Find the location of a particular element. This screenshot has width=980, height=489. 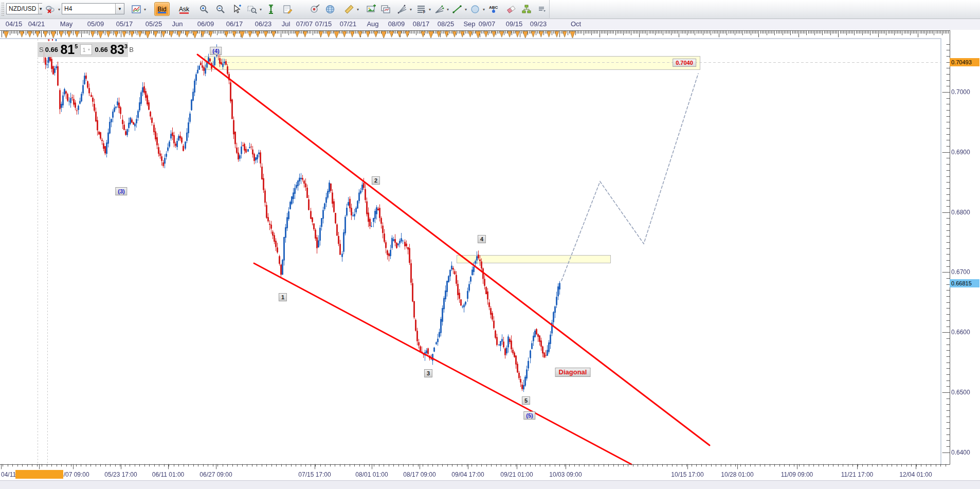

time-axis-label: Aug is located at coordinates (372, 24).